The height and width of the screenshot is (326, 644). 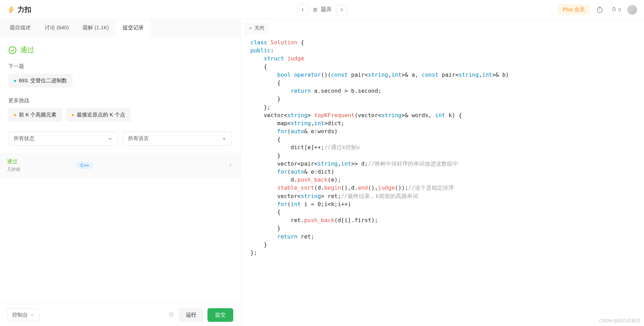 What do you see at coordinates (177, 139) in the screenshot?
I see `language-filter-select: 所有语言` at bounding box center [177, 139].